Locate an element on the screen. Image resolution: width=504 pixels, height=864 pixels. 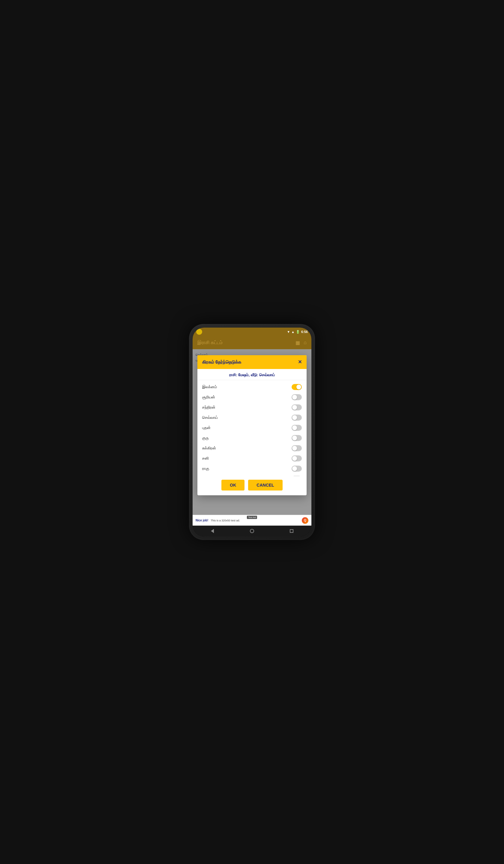
planet-row-5: குரு is located at coordinates (252, 438).